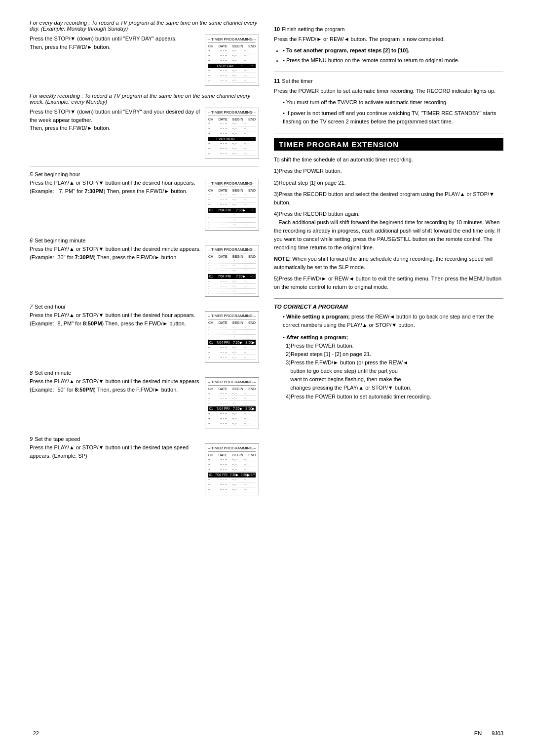 This screenshot has width=533, height=756. What do you see at coordinates (389, 215) in the screenshot?
I see `timer-ext-block: TIMER PROGRAM EXTENSION To shift the tim…` at bounding box center [389, 215].